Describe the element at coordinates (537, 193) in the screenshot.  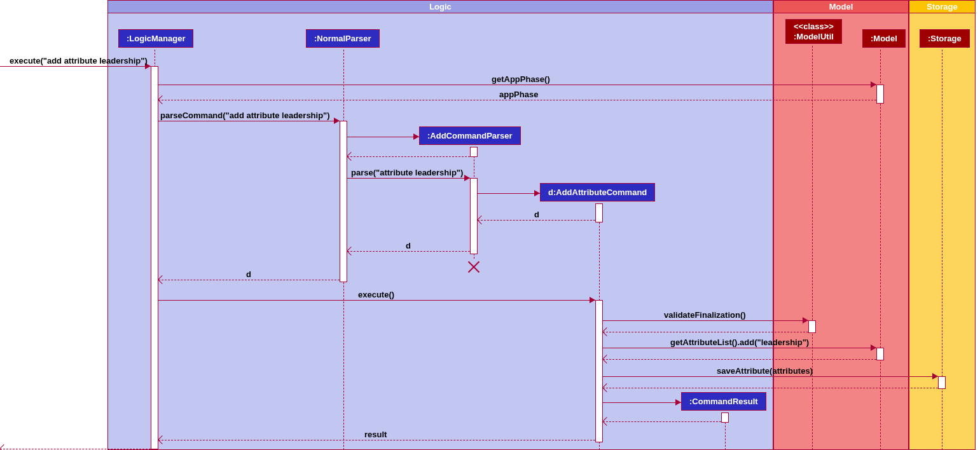
I see `msg-create-aac-arrow` at that location.